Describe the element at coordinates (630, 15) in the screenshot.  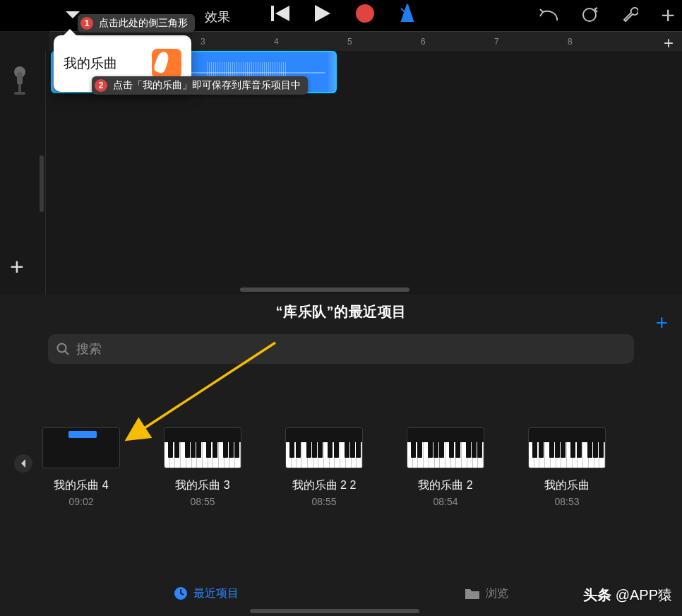
I see `wrench-icon` at that location.